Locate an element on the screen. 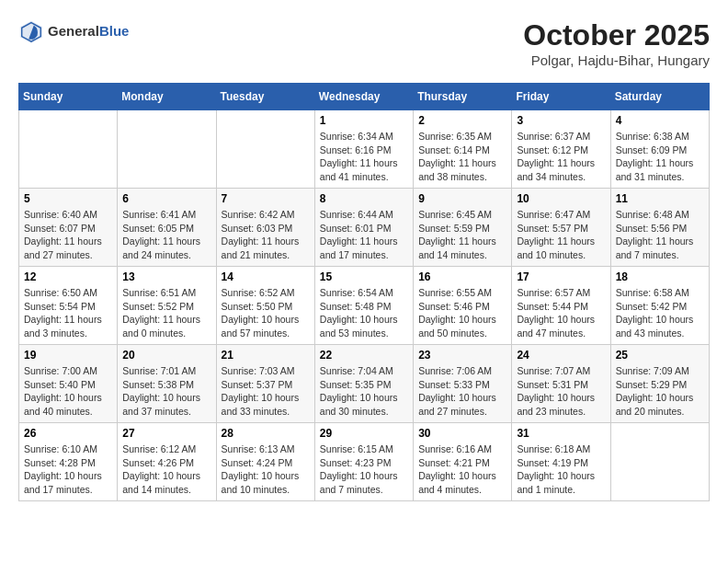 This screenshot has width=728, height=563. day-number: 21 is located at coordinates (266, 355).